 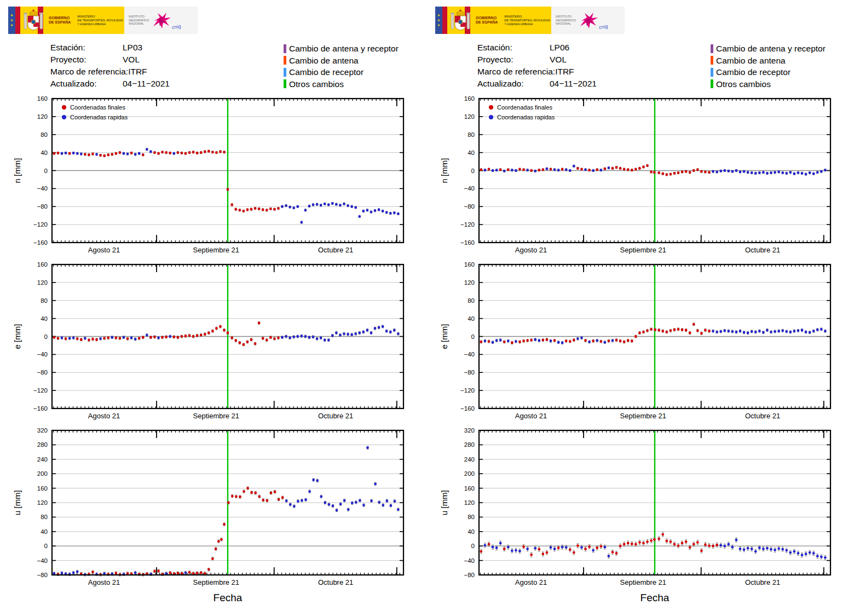 I want to click on station-info: Estación:LP06 Proyecto:VOL Marco de refe…, so click(x=537, y=66).